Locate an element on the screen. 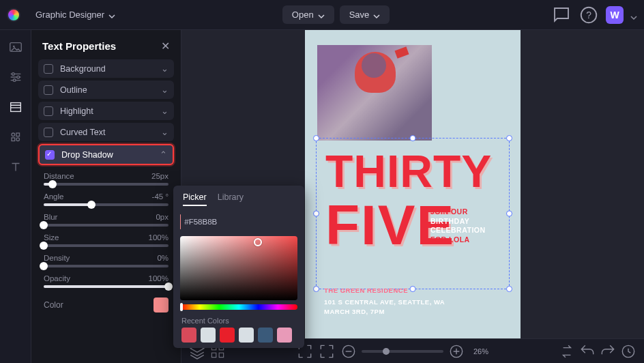  cycle-icon is located at coordinates (567, 351).